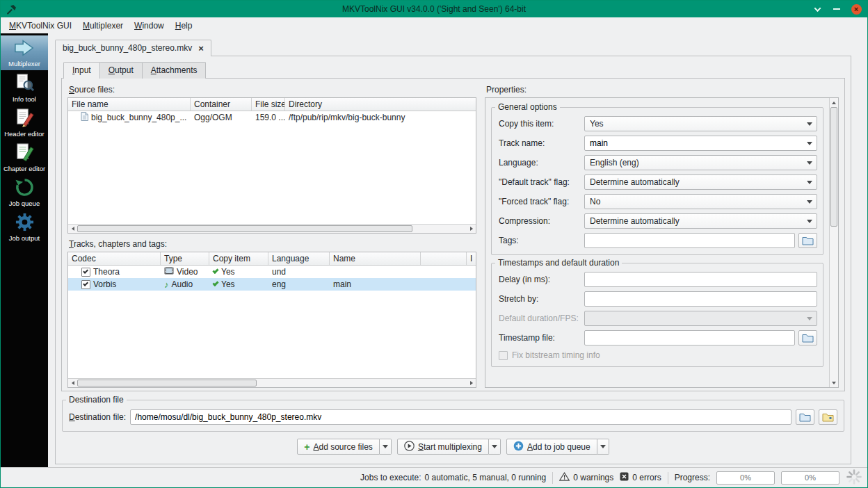  What do you see at coordinates (701, 279) in the screenshot?
I see `delay-input` at bounding box center [701, 279].